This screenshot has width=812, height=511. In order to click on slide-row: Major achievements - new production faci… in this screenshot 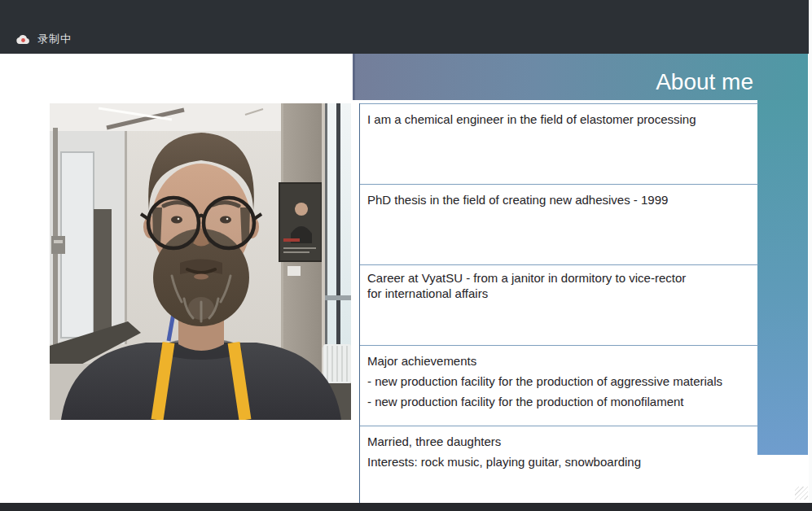, I will do `click(559, 386)`.